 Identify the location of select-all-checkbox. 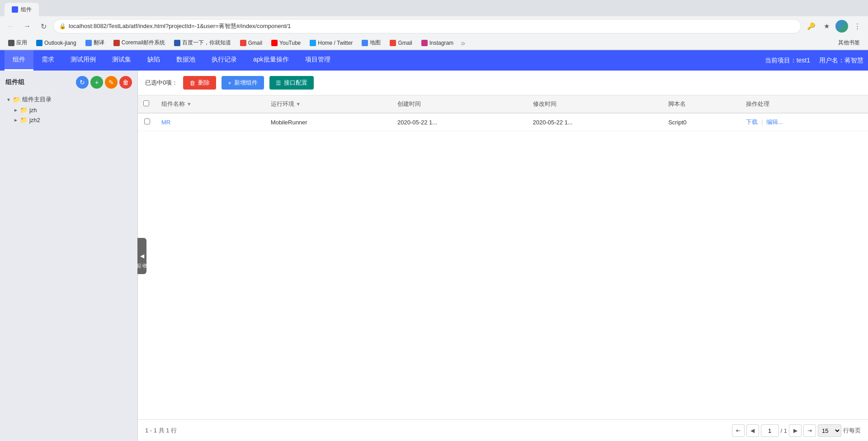
(146, 103).